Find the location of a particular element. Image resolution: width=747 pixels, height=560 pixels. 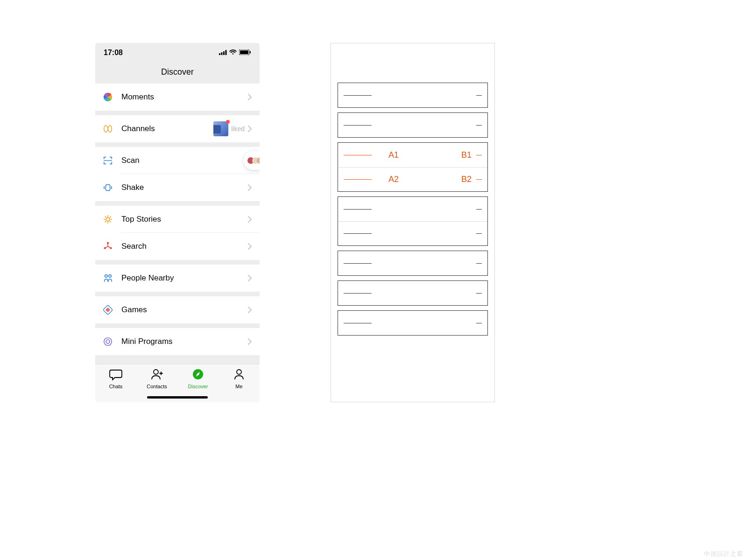

tab-label: Contacts is located at coordinates (157, 386).